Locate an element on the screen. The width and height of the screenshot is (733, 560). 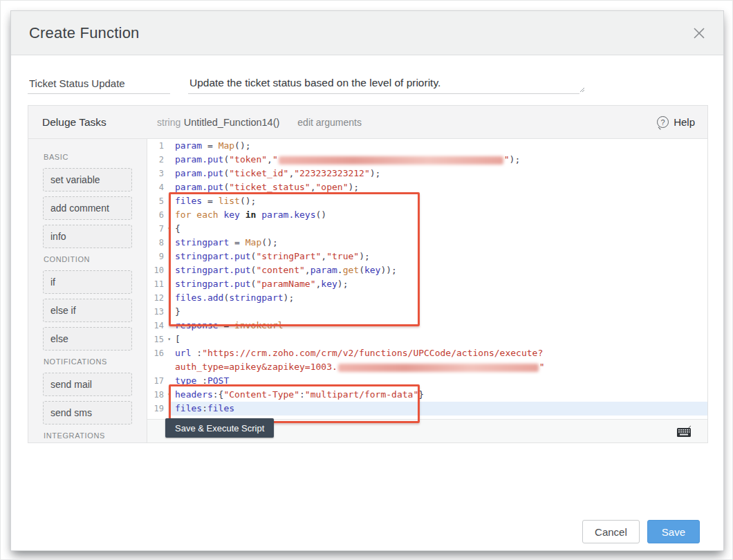
code-row: 17type :POST is located at coordinates (427, 381).